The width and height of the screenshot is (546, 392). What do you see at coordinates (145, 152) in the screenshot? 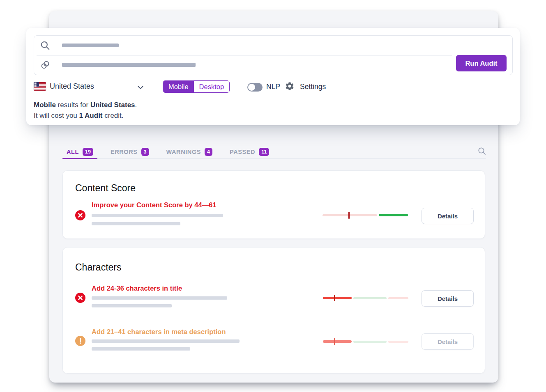
I see `tab-count-badge: 3` at bounding box center [145, 152].